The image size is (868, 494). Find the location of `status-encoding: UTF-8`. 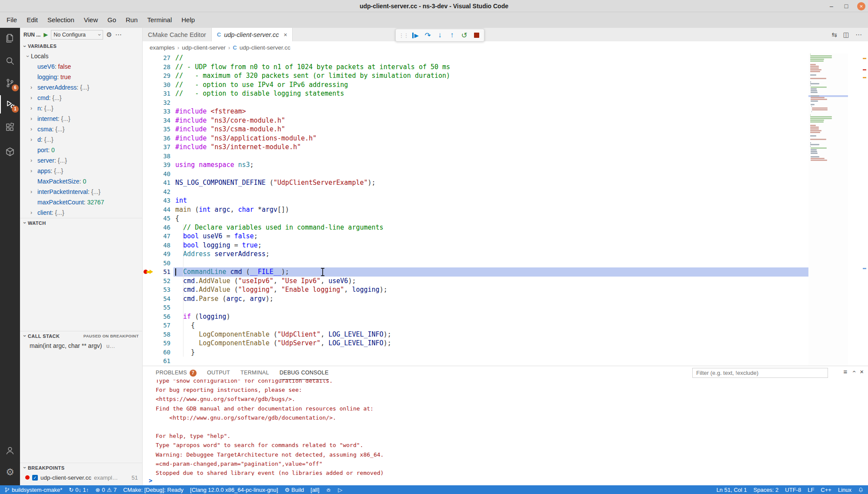

status-encoding: UTF-8 is located at coordinates (793, 490).